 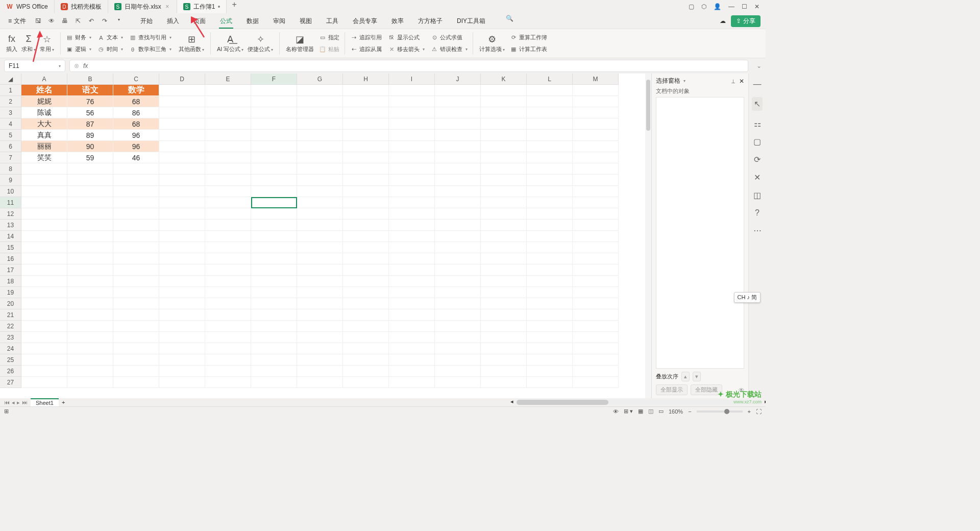 I want to click on cell-F7, so click(x=274, y=158).